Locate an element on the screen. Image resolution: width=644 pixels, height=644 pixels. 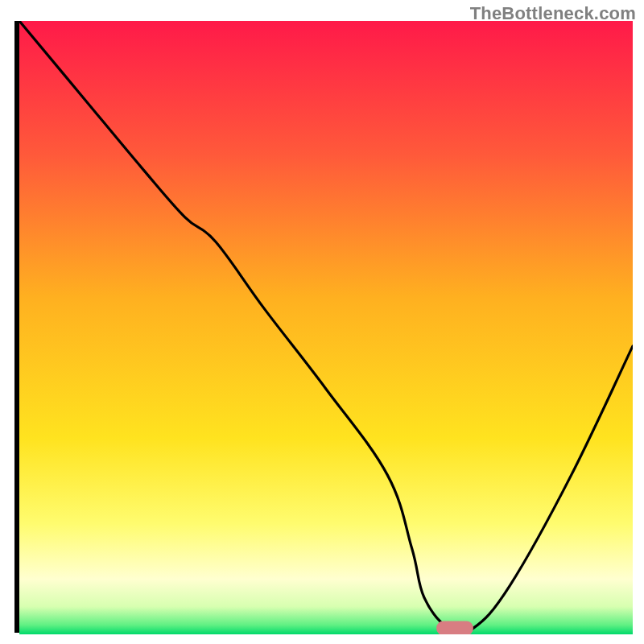
optimal-marker is located at coordinates (455, 628).